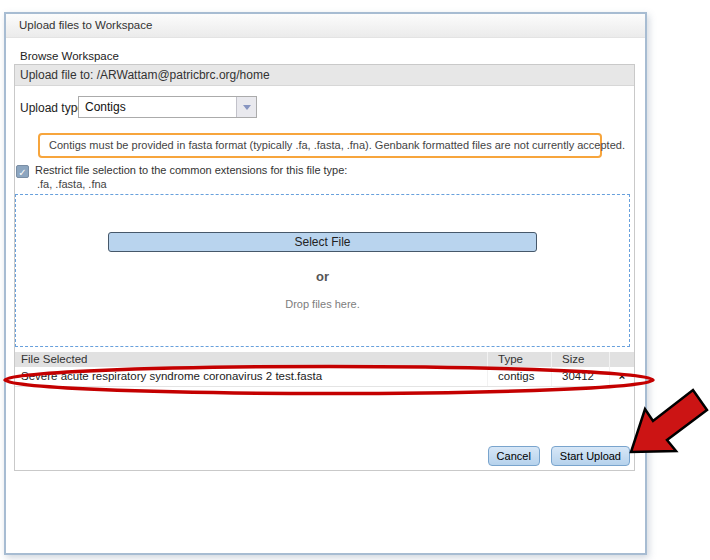 This screenshot has height=560, width=710. What do you see at coordinates (191, 170) in the screenshot?
I see `restrict-extensions-label: Restrict file selection to the common ex…` at bounding box center [191, 170].